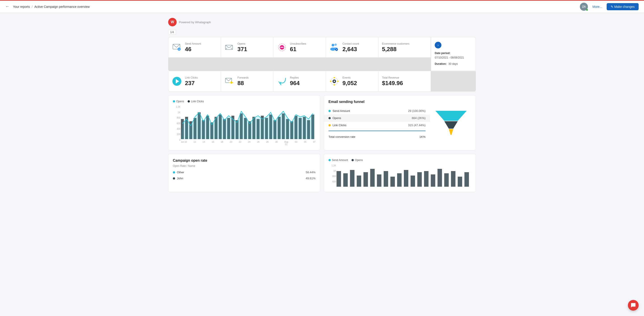 The image size is (644, 316). I want to click on funnel-value-link-clicks: 315 (47.44%), so click(417, 125).